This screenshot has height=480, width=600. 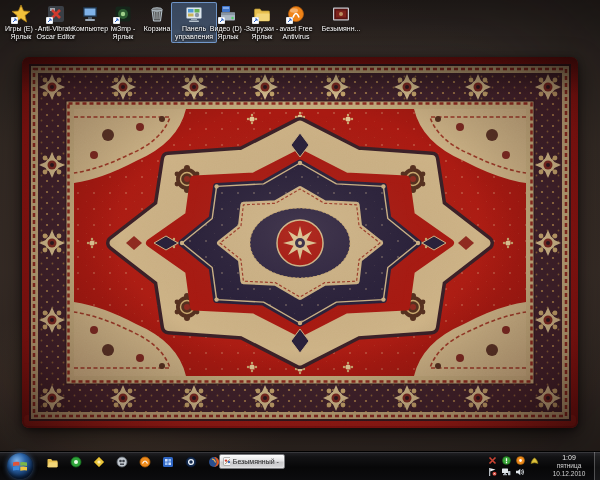 I want to click on explorer-folder-icon, so click(x=52, y=462).